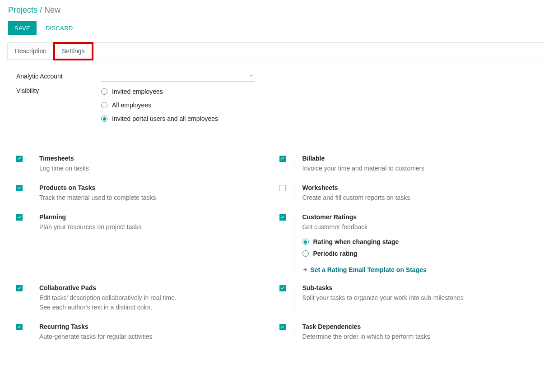  What do you see at coordinates (383, 288) in the screenshot?
I see `subtasks-title: Sub-tasks` at bounding box center [383, 288].